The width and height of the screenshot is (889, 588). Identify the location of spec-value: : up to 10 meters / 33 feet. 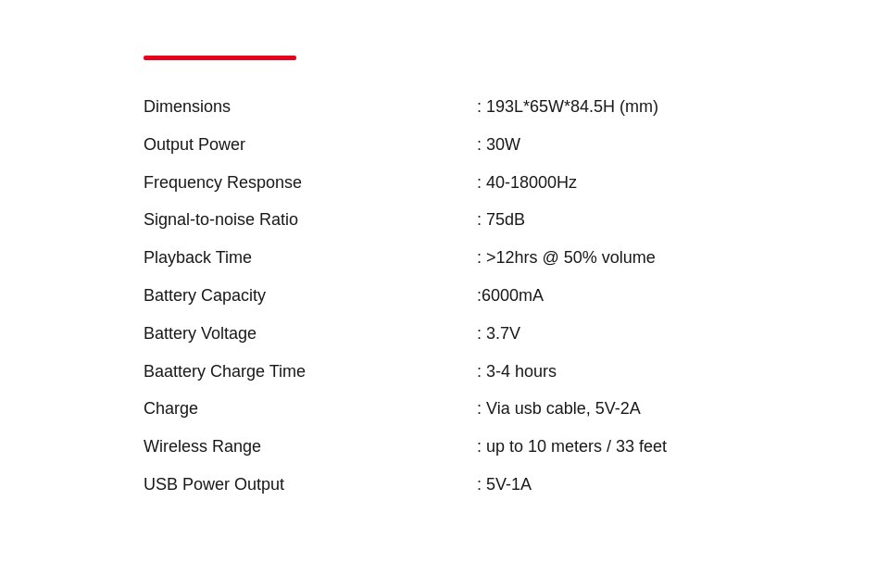
(572, 446).